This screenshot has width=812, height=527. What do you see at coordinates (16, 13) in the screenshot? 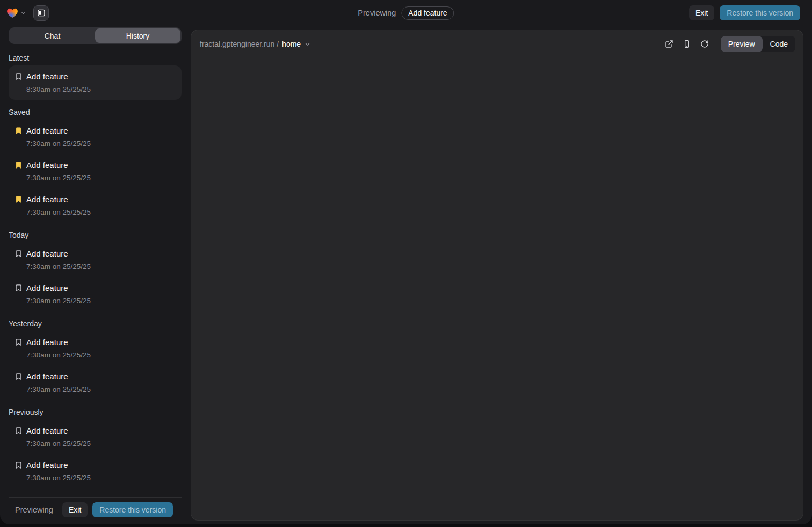
I see `logo-menu` at bounding box center [16, 13].